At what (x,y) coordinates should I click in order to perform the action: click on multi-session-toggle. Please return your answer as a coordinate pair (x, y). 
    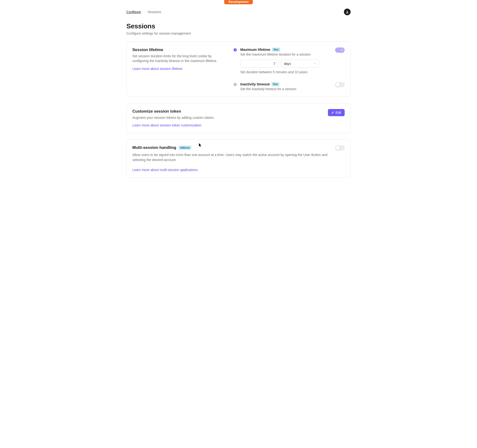
    Looking at the image, I should click on (340, 148).